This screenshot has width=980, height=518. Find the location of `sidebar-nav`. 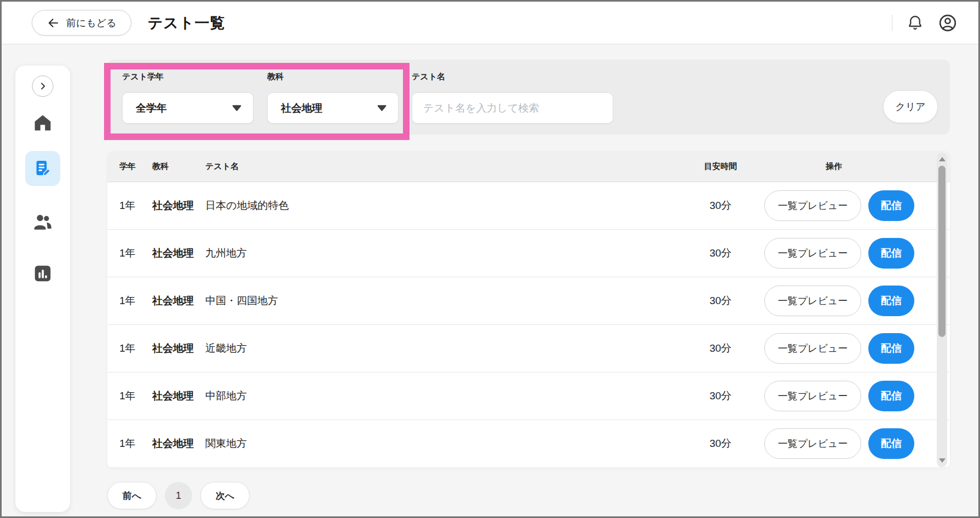

sidebar-nav is located at coordinates (43, 289).